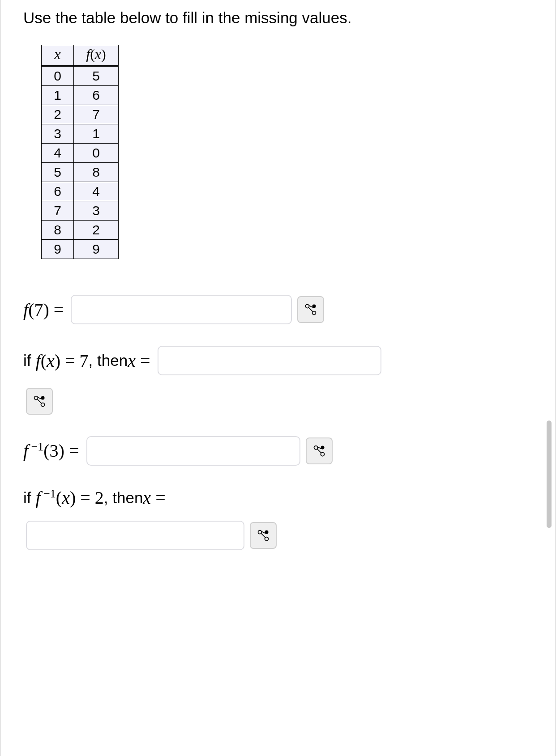 The height and width of the screenshot is (756, 556). Describe the element at coordinates (278, 310) in the screenshot. I see `question-1: f(7) =` at that location.